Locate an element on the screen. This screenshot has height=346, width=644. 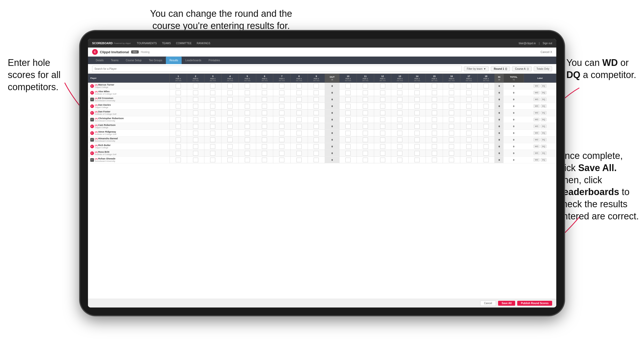
score-input-h2-row3 is located at coordinates (196, 106).